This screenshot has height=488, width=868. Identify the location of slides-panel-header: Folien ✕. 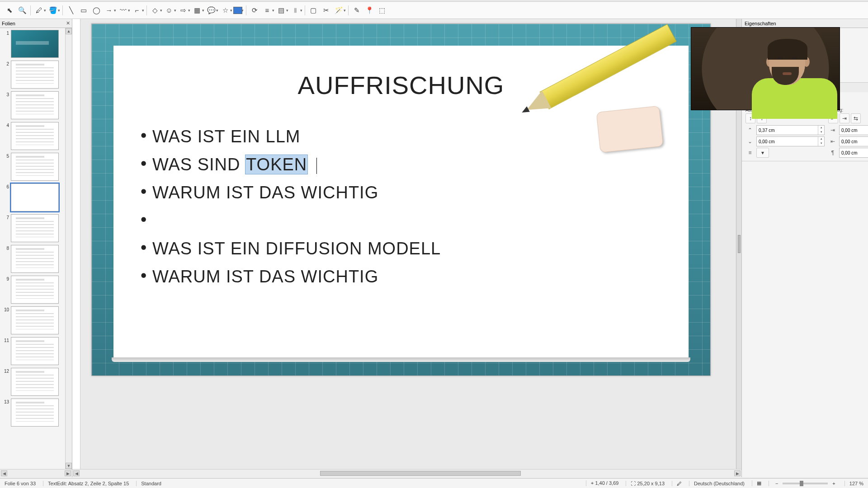
(36, 23).